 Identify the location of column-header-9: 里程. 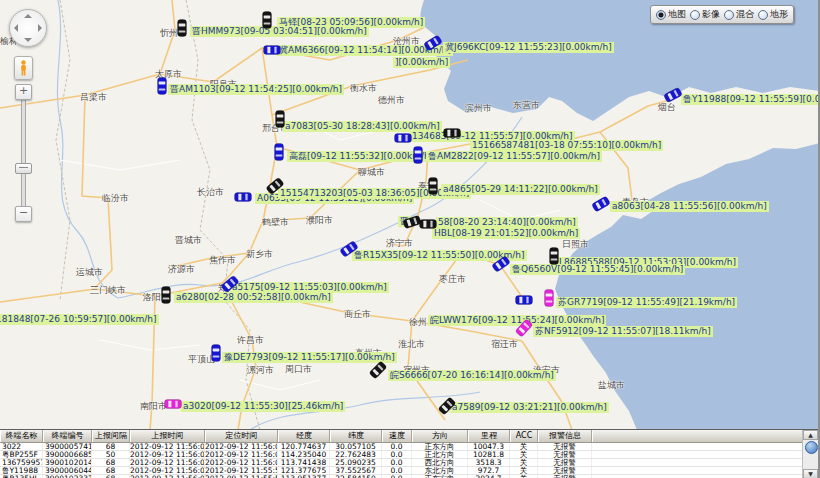
(489, 436).